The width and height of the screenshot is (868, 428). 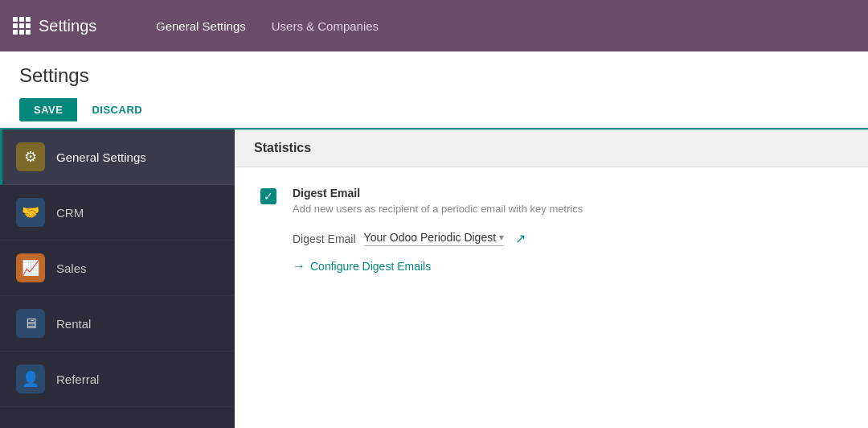 What do you see at coordinates (521, 238) in the screenshot?
I see `external-link-icon: ↗︎` at bounding box center [521, 238].